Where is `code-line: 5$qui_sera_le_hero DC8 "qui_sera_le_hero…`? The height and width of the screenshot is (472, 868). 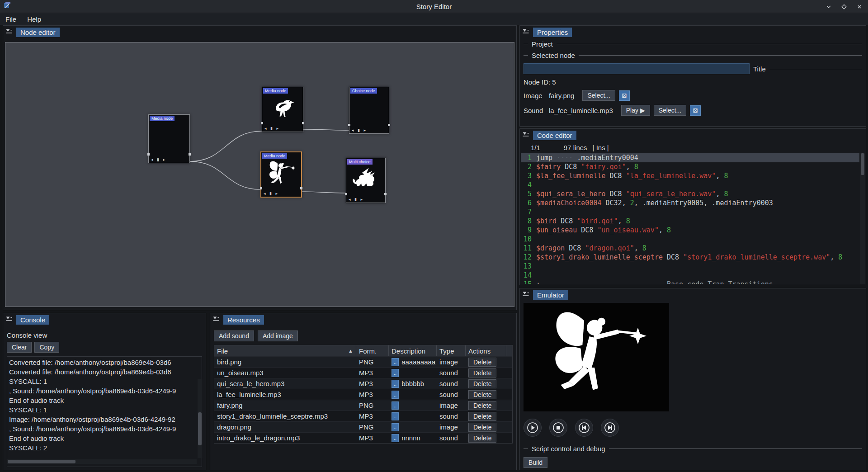
code-line: 5$qui_sera_le_hero DC8 "qui_sera_le_hero… is located at coordinates (690, 194).